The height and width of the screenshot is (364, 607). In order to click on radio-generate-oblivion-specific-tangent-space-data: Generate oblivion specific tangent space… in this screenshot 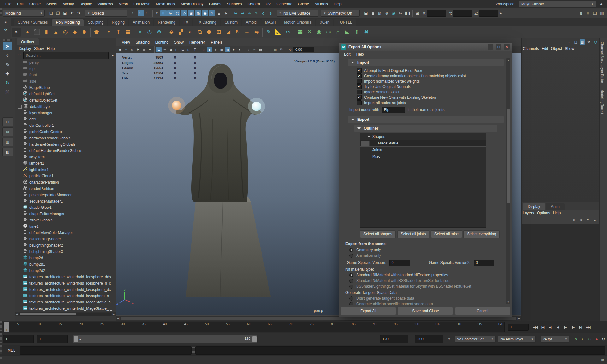, I will do `click(427, 303)`.